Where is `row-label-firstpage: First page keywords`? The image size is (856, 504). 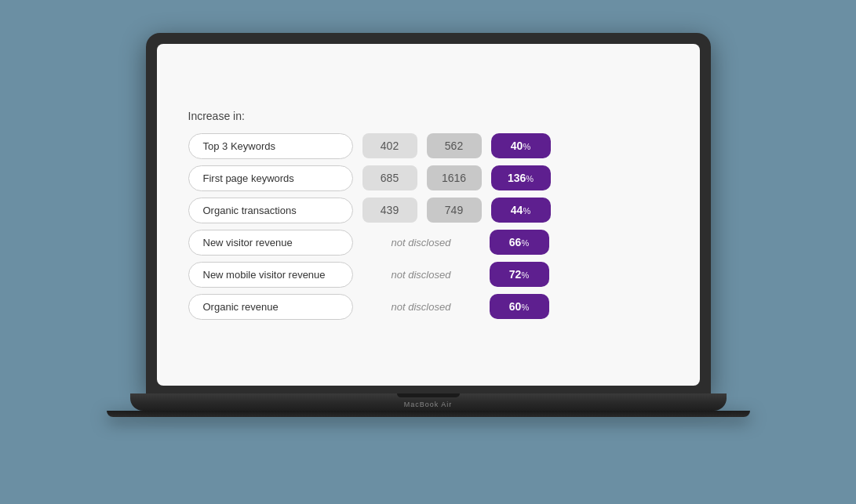 row-label-firstpage: First page keywords is located at coordinates (271, 179).